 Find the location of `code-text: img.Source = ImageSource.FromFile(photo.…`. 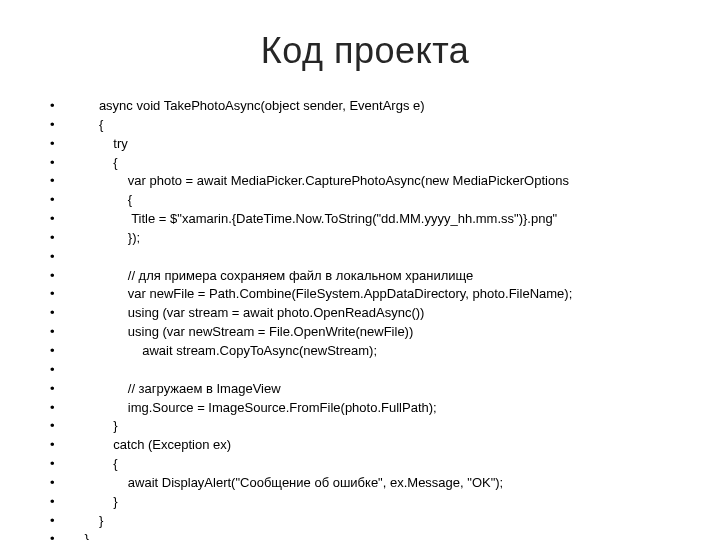

code-text: img.Source = ImageSource.FromFile(photo.… is located at coordinates (375, 408).